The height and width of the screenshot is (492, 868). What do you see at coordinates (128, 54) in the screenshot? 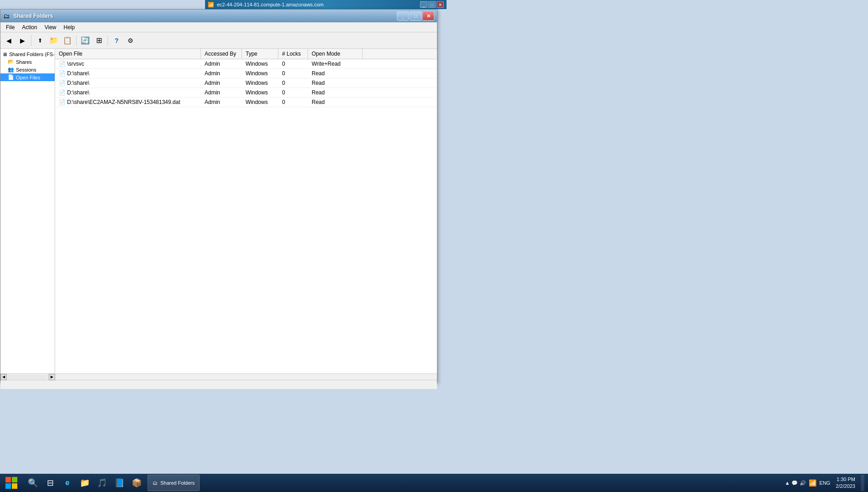
I see `col-open-file: Open File` at bounding box center [128, 54].